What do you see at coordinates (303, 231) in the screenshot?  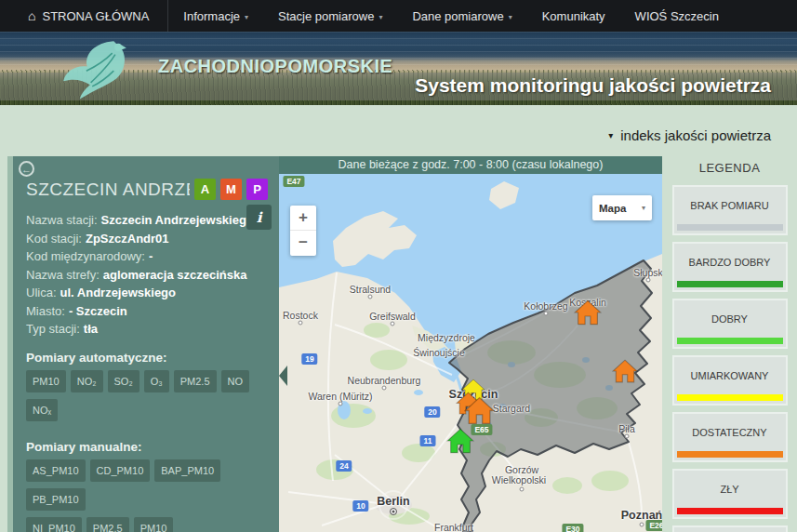 I see `map-zoom-control: + −` at bounding box center [303, 231].